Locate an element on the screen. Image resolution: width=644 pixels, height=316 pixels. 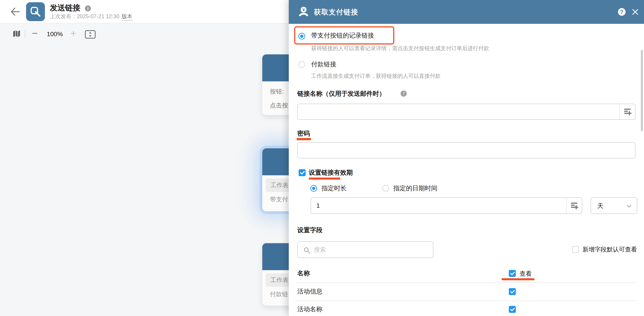
view-all-checkbox is located at coordinates (512, 273).